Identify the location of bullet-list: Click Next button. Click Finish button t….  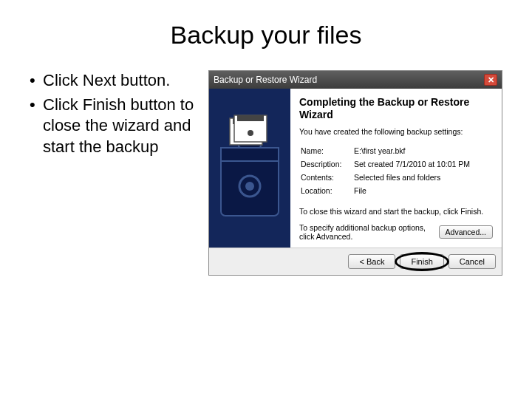
(115, 115).